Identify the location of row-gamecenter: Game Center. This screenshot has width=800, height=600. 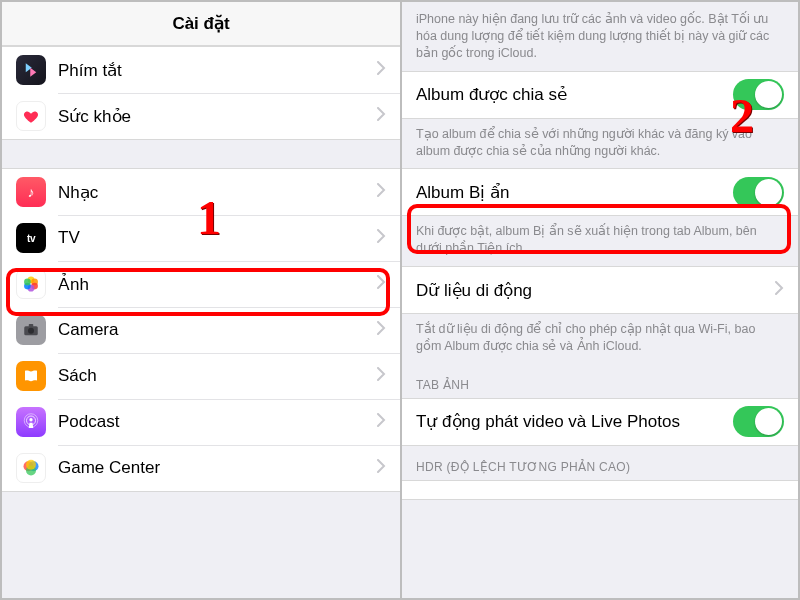
(201, 468).